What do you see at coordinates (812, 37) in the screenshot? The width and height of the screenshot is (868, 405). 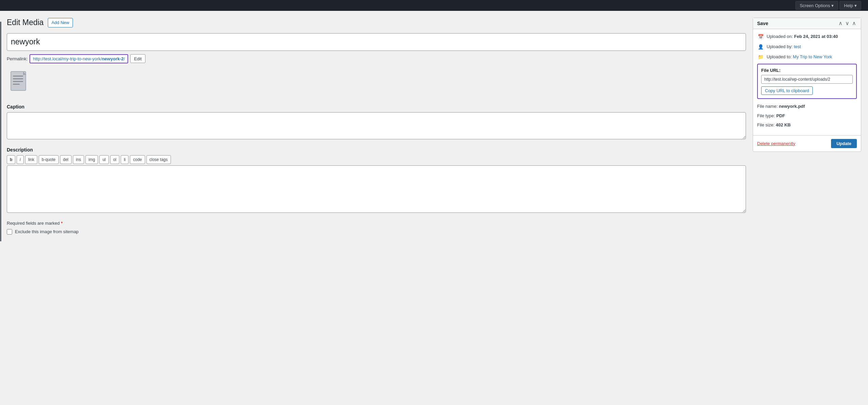 I see `uploaded-on-text: Uploaded on: Feb 24, 2021 at 03:40` at bounding box center [812, 37].